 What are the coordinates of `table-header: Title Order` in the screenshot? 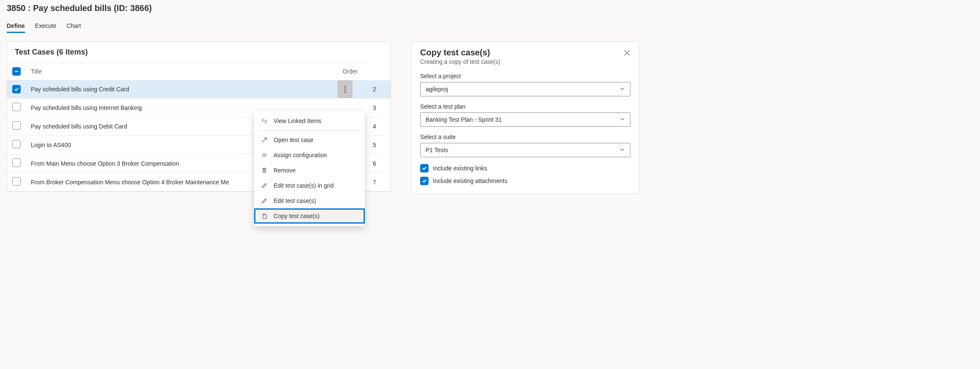 It's located at (199, 72).